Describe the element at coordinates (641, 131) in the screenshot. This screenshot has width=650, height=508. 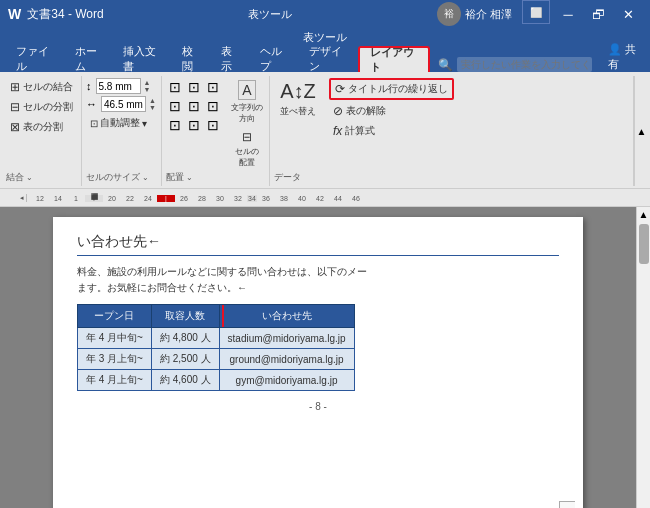
I see `ribbon-scroll-up: ▲` at that location.